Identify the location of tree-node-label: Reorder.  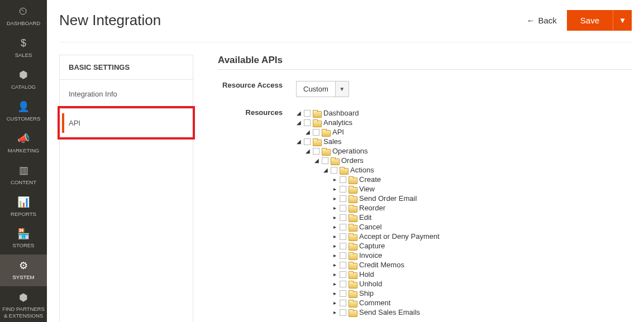
(372, 208).